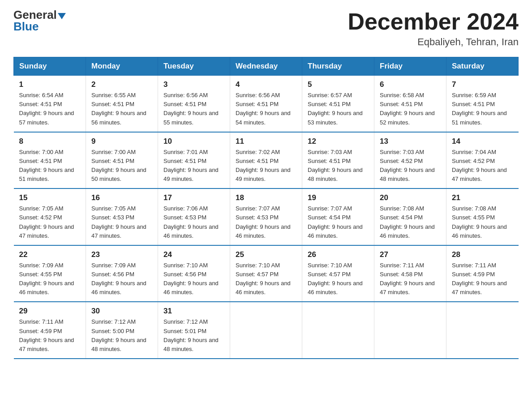 This screenshot has width=532, height=411. Describe the element at coordinates (338, 166) in the screenshot. I see `day-info: Sunrise: 7:03 AMSunset: 4:51 PMDaylight:…` at that location.